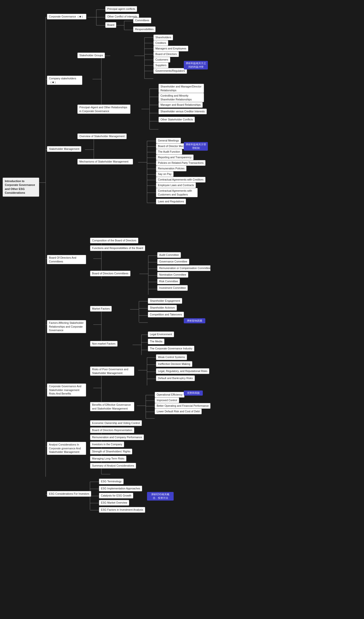 The height and width of the screenshot is (619, 364). What do you see at coordinates (160, 496) in the screenshot?
I see `esg-label: 辨析ESG相关概念、投资方法` at bounding box center [160, 496].